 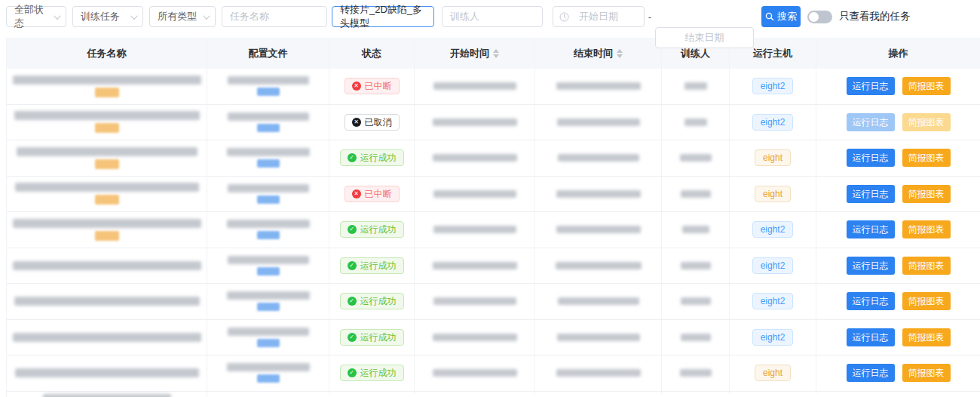 What do you see at coordinates (814, 17) in the screenshot?
I see `toggle-knob` at bounding box center [814, 17].